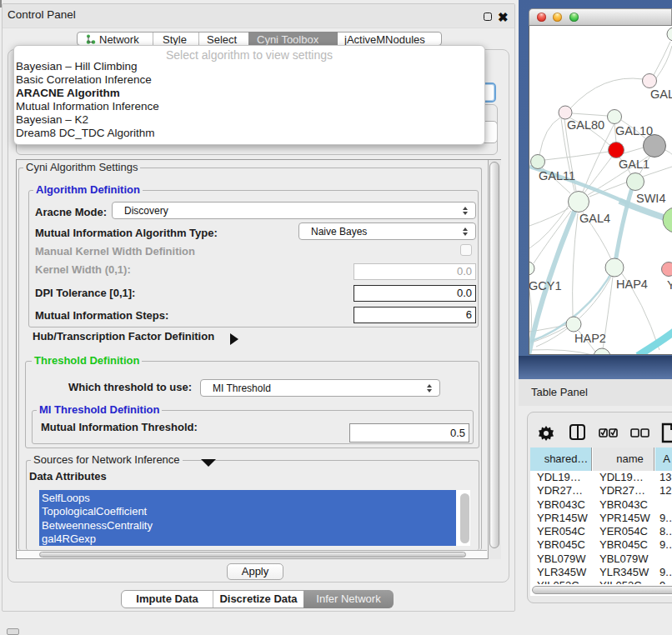 The image size is (672, 635). I want to click on svg-text: GAL4, so click(595, 218).